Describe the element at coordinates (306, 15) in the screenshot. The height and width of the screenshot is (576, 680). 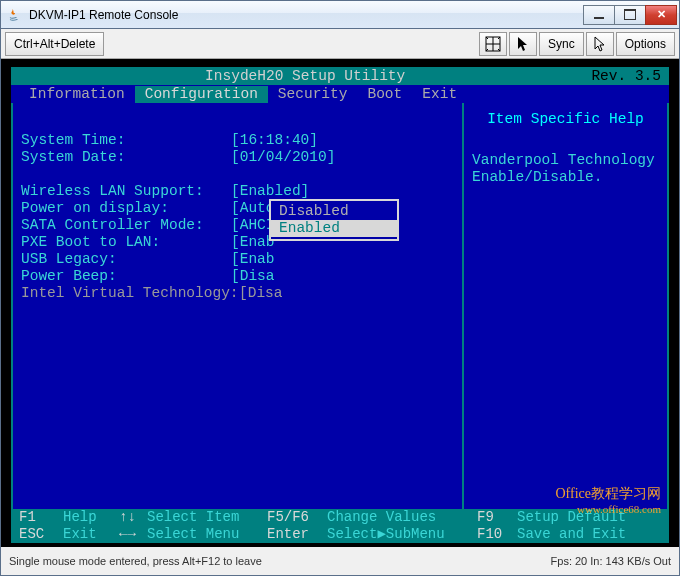
I see `window-title: DKVM-IP1 Remote Console` at that location.